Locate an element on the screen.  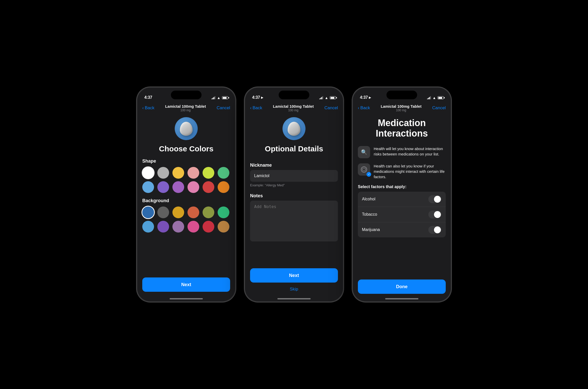
screen-title-1: Choose Colors is located at coordinates (186, 149).